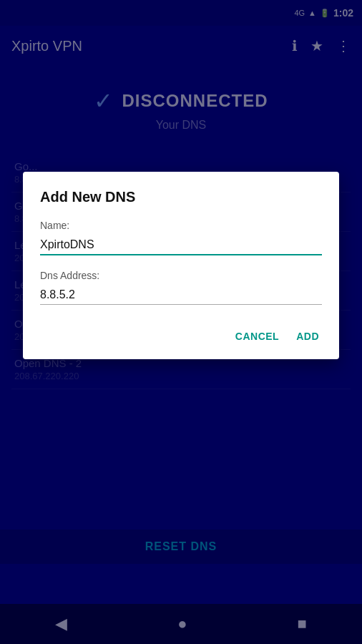 The height and width of the screenshot is (644, 362). Describe the element at coordinates (308, 336) in the screenshot. I see `add-button: ADD` at that location.